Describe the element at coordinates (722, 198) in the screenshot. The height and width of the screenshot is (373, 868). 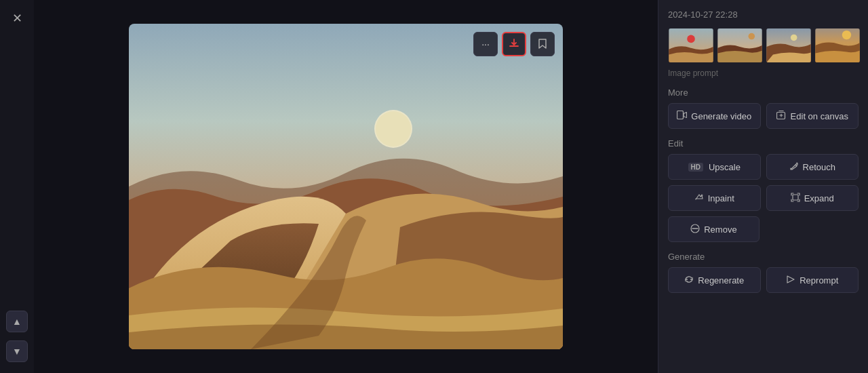
I see `inpaint-label: Inpaint` at that location.